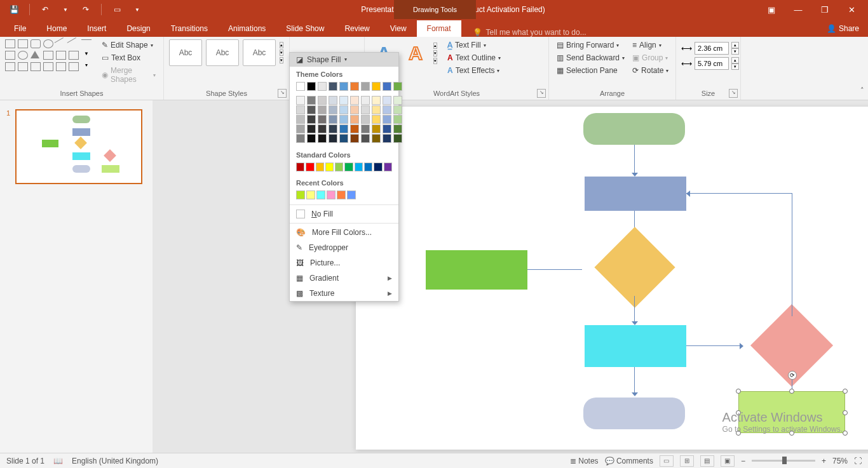 This screenshot has height=468, width=868. Describe the element at coordinates (635, 194) in the screenshot. I see `shape-process-blue` at that location.